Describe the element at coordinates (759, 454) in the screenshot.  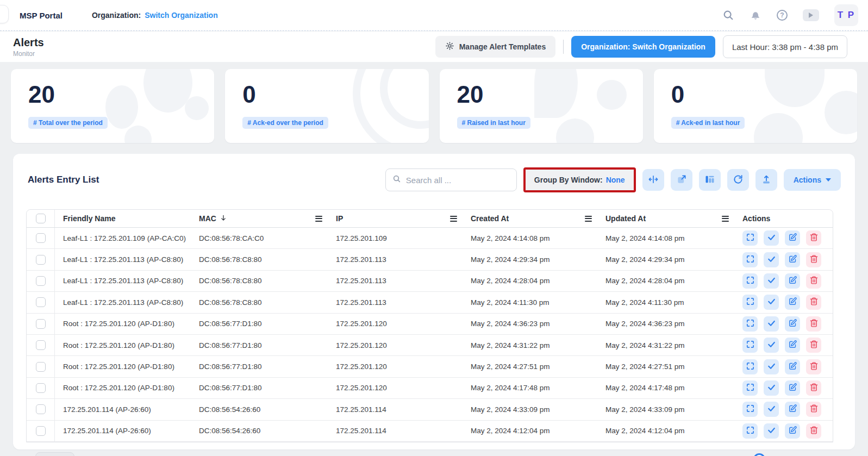
I see `pagination-indicator-partial` at that location.